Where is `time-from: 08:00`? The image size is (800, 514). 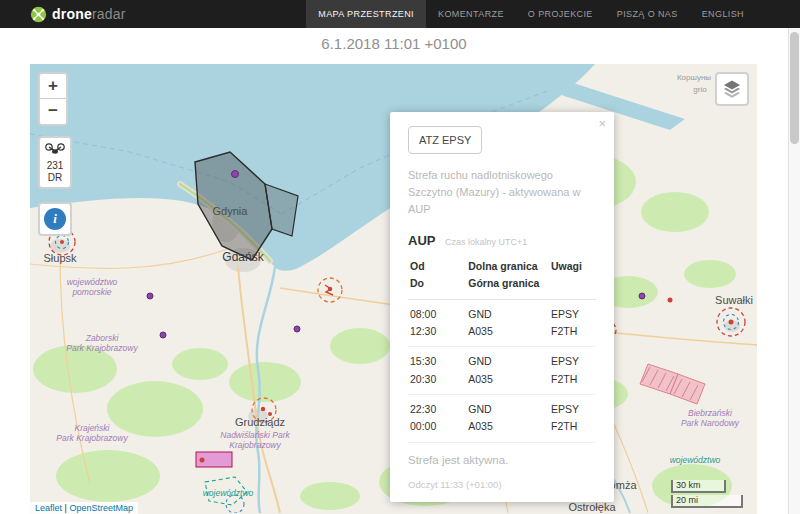
time-from: 08:00 is located at coordinates (437, 314).